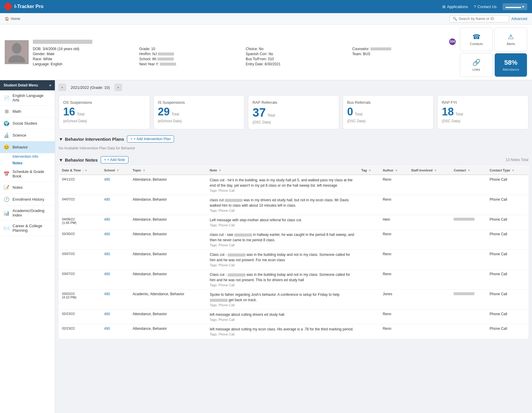 The image size is (532, 413). Describe the element at coordinates (27, 157) in the screenshot. I see `sidebar-sub-intervention: Intervention Info` at that location.